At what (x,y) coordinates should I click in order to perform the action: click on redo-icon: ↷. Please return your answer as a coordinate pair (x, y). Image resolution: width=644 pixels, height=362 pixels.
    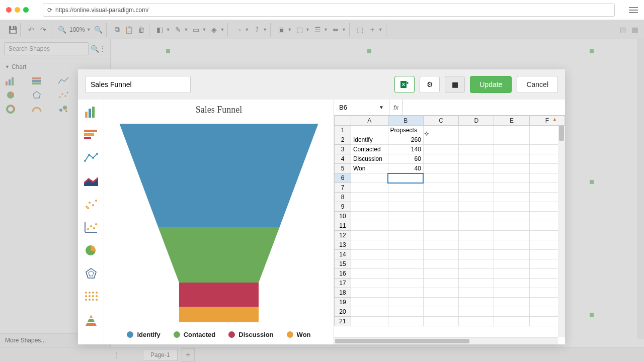
    Looking at the image, I should click on (43, 30).